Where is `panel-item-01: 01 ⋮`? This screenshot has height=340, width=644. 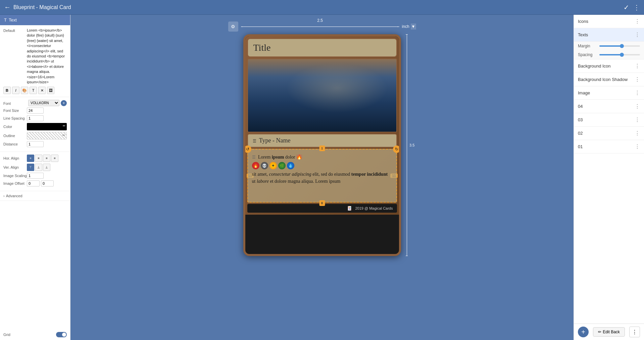 panel-item-01: 01 ⋮ is located at coordinates (609, 147).